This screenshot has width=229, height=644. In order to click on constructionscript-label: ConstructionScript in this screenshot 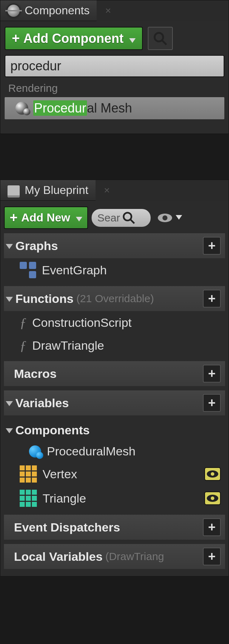, I will do `click(82, 323)`.